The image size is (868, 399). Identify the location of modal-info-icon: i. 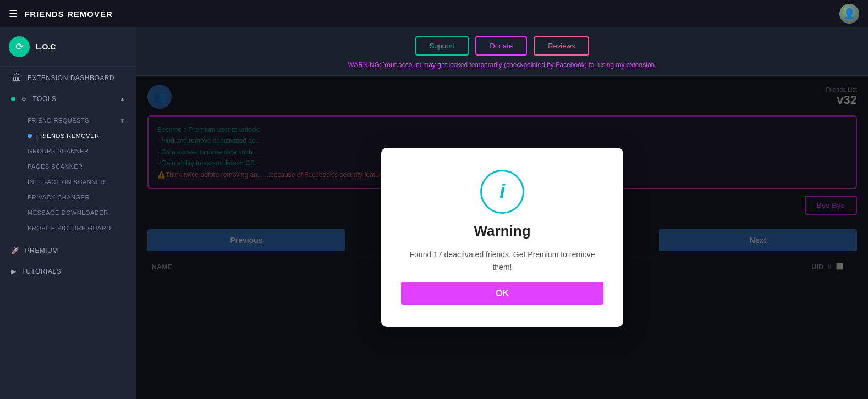
(502, 192).